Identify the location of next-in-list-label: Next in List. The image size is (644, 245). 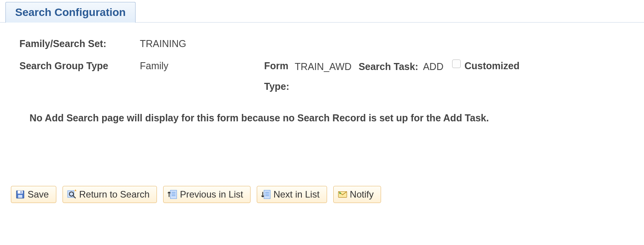
(297, 194).